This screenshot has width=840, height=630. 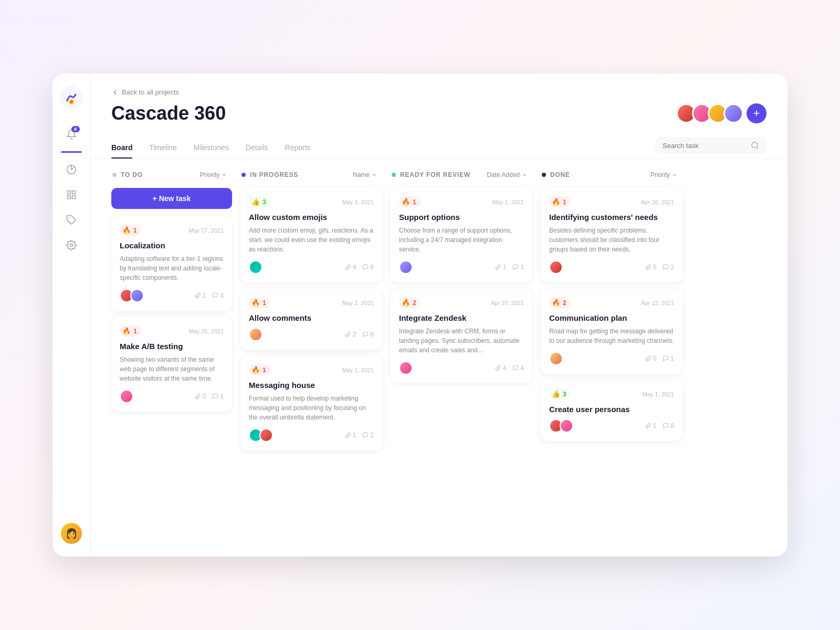 I want to click on card-title: Localization, so click(x=172, y=246).